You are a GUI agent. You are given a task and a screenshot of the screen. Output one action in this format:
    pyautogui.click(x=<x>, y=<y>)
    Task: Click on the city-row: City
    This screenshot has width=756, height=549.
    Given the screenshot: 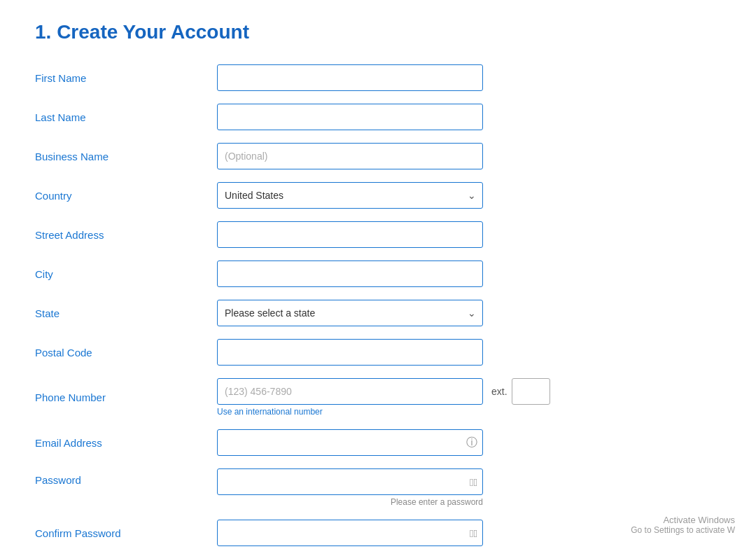 What is the action you would take?
    pyautogui.click(x=378, y=274)
    